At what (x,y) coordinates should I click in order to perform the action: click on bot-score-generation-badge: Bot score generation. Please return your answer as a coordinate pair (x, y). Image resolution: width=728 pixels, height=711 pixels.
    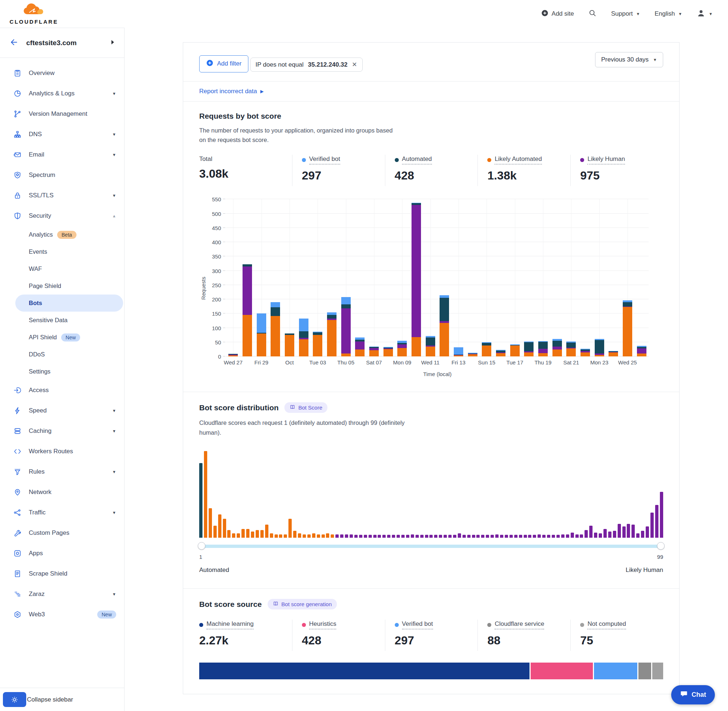
    Looking at the image, I should click on (303, 604).